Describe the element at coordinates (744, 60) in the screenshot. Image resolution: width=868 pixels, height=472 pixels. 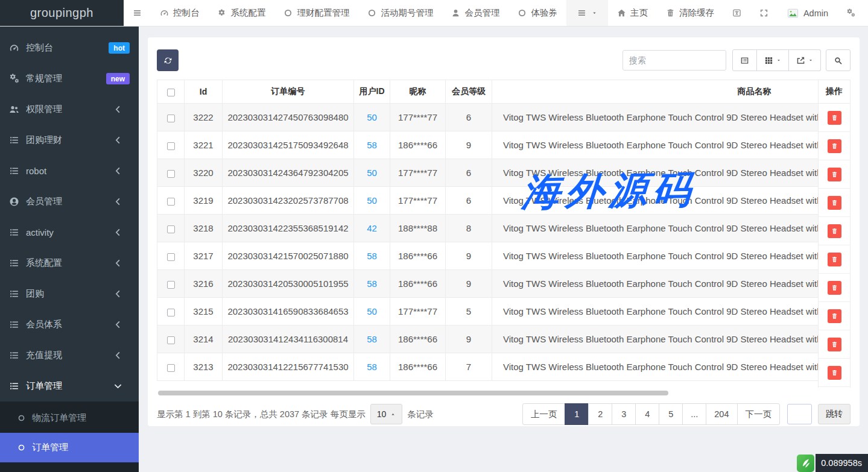
I see `detail-view-button` at that location.